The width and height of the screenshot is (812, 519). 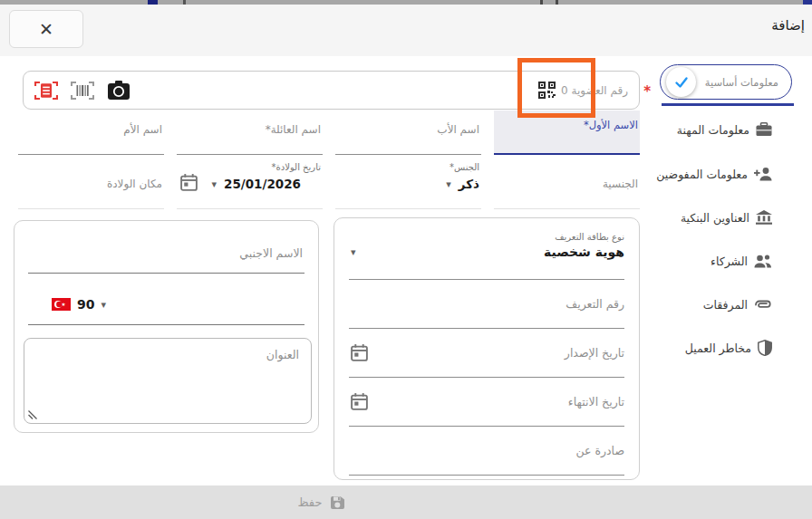 What do you see at coordinates (741, 82) in the screenshot?
I see `tab-basic-info-label: معلومات أساسية` at bounding box center [741, 82].